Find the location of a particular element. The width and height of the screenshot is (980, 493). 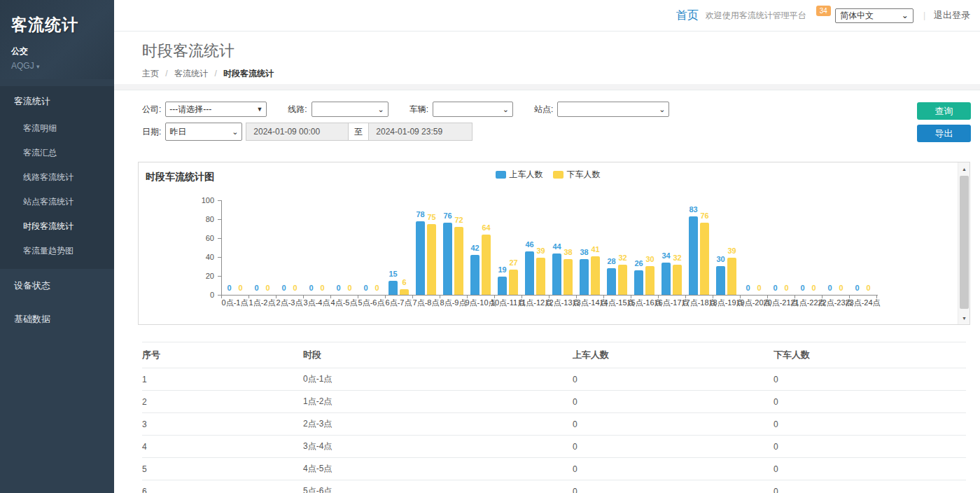

y-axis-tick-label: 60 is located at coordinates (202, 238).